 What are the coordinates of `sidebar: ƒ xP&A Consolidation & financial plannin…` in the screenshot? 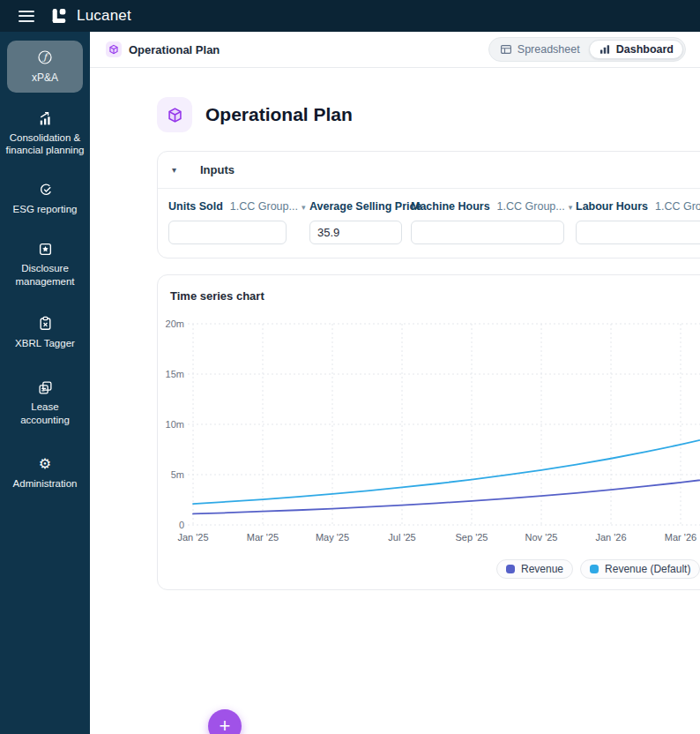 It's located at (45, 383).